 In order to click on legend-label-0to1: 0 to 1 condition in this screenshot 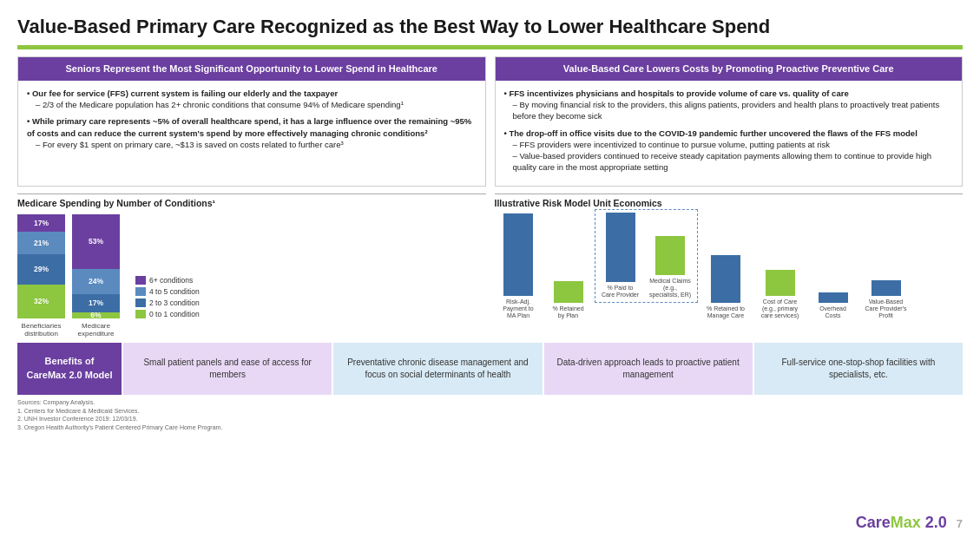, I will do `click(174, 314)`.